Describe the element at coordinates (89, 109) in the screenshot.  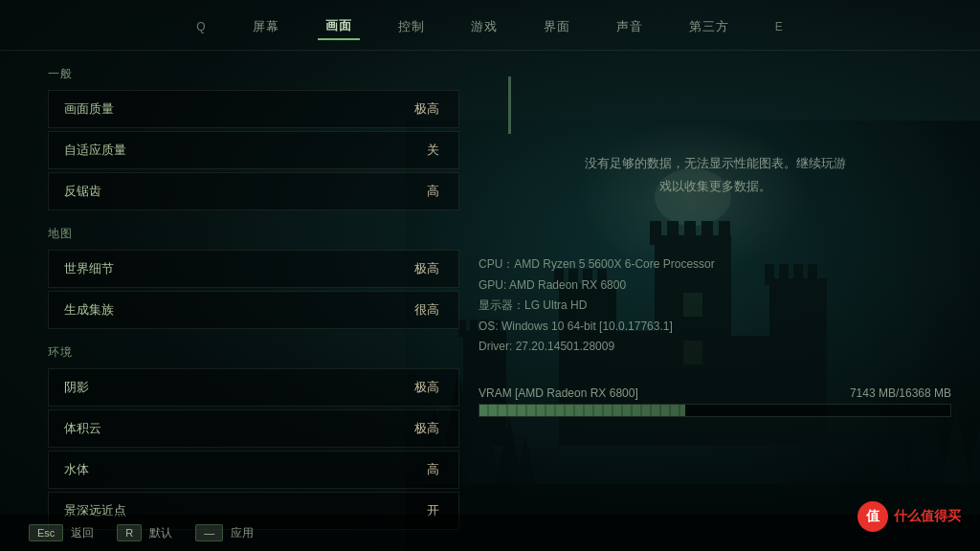
I see `setting-picture-quality-label: 画面质量` at that location.